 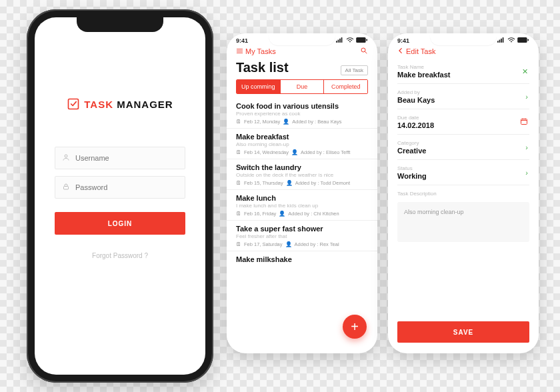 I want to click on field-due-date: Due date 14.02.2018, so click(x=463, y=122).